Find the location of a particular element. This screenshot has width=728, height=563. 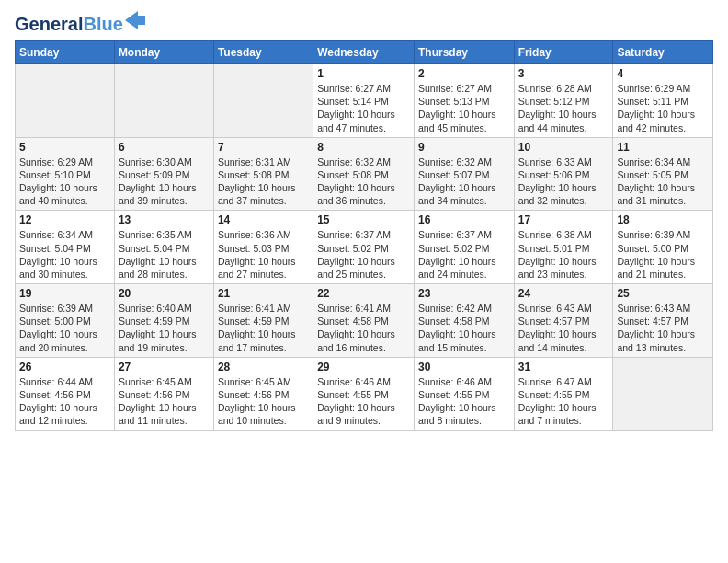

day-number: 7 is located at coordinates (263, 147).